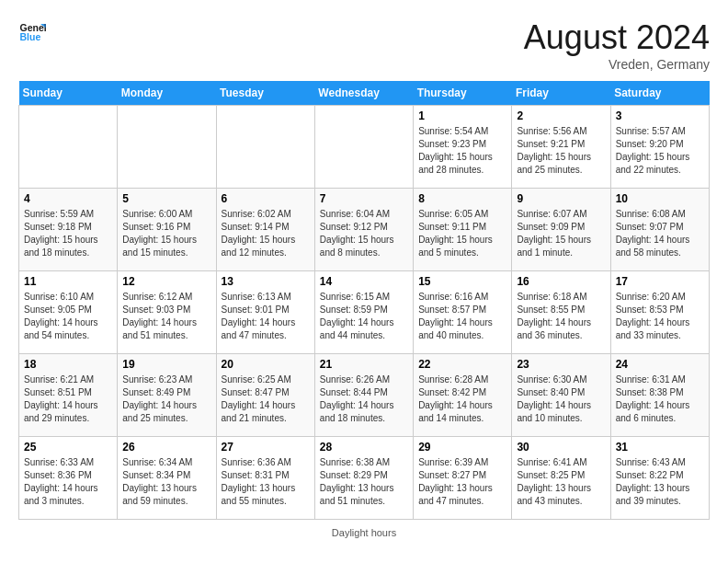 This screenshot has height=563, width=728. What do you see at coordinates (266, 399) in the screenshot?
I see `day-info: Sunrise: 6:25 AM Sunset: 8:47 PM Dayligh…` at bounding box center [266, 399].